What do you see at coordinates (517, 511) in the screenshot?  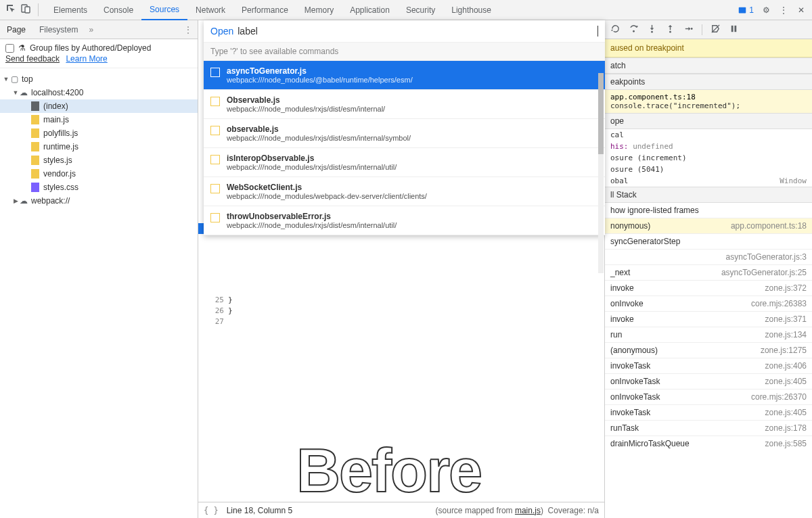 I see `source-map-info: (source mapped from main.js) Coverage: n…` at bounding box center [517, 511].